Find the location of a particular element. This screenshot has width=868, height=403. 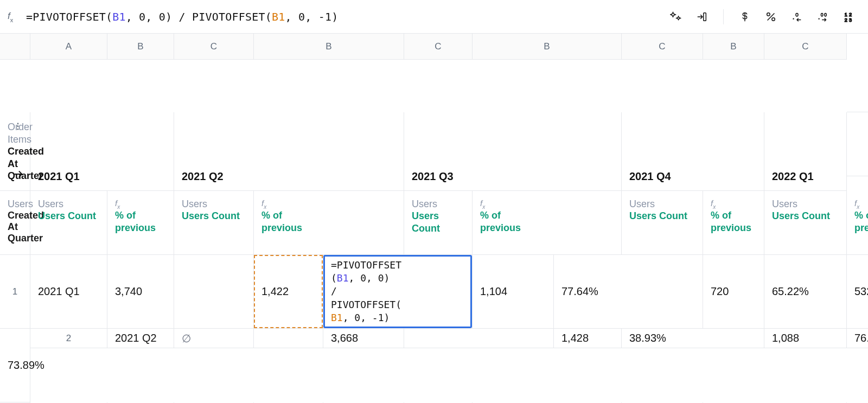

pivot-col-group: 2021 Q1 is located at coordinates (102, 152).